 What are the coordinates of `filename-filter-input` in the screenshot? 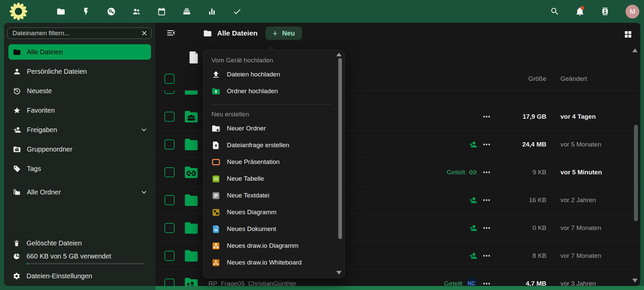 It's located at (72, 33).